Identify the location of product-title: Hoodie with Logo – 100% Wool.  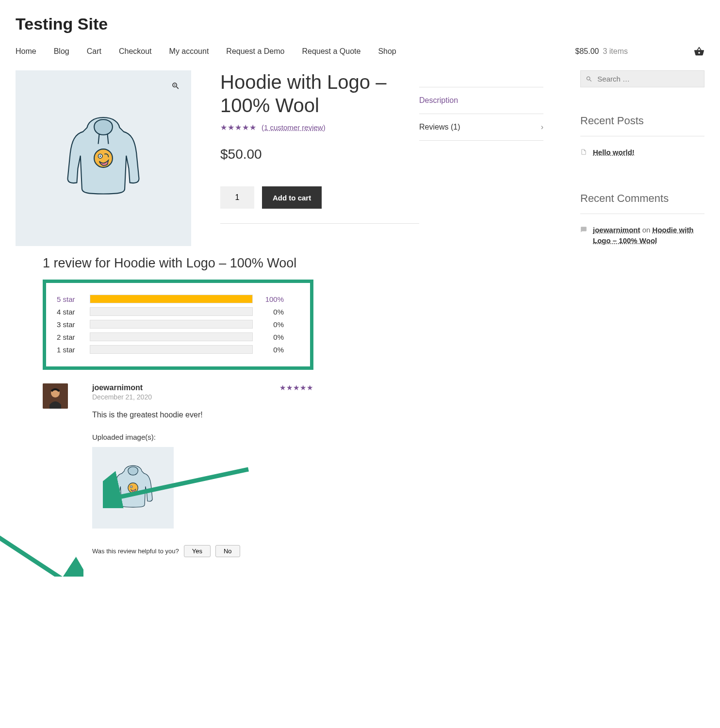
(320, 94).